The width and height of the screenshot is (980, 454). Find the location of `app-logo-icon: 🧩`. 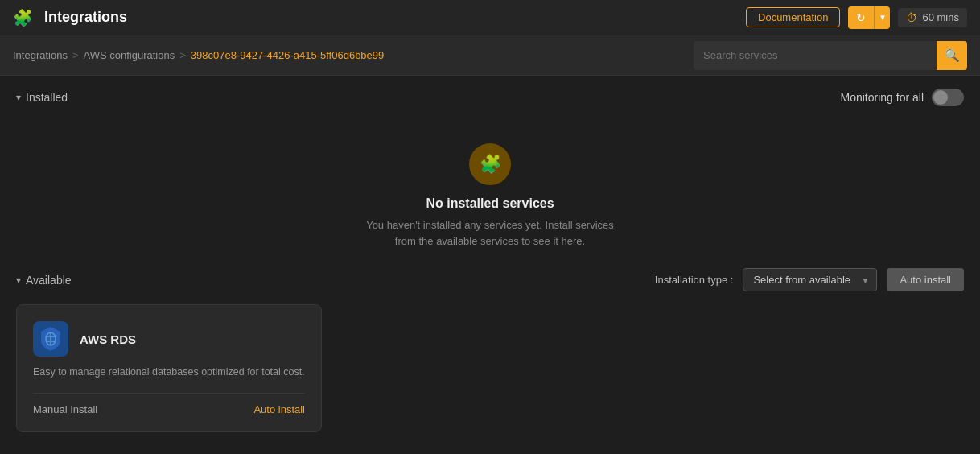

app-logo-icon: 🧩 is located at coordinates (23, 18).